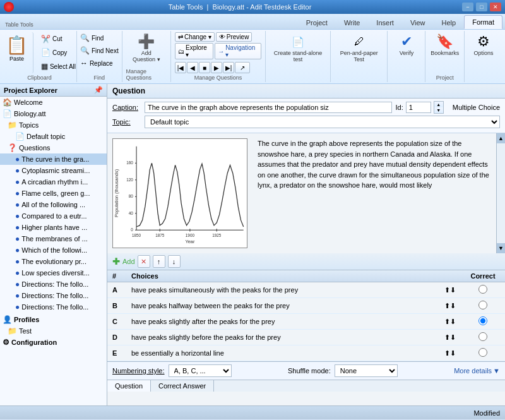 The height and width of the screenshot is (420, 505). Describe the element at coordinates (268, 107) in the screenshot. I see `caption-input` at that location.